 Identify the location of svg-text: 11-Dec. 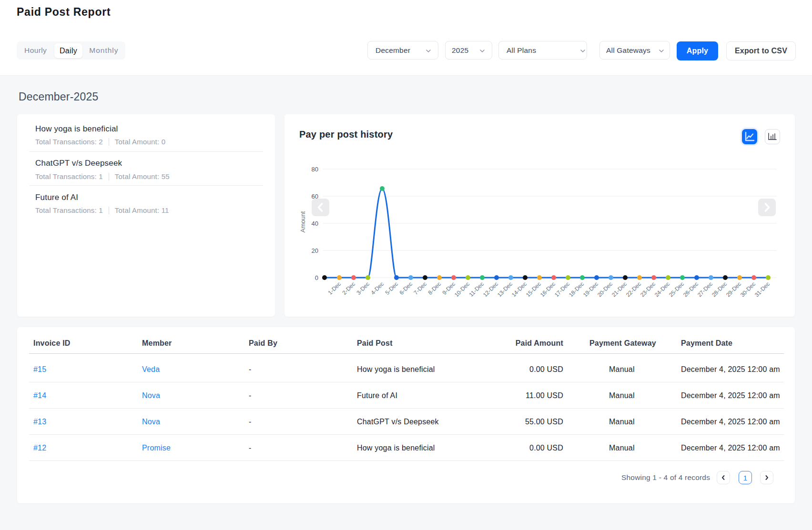
(477, 290).